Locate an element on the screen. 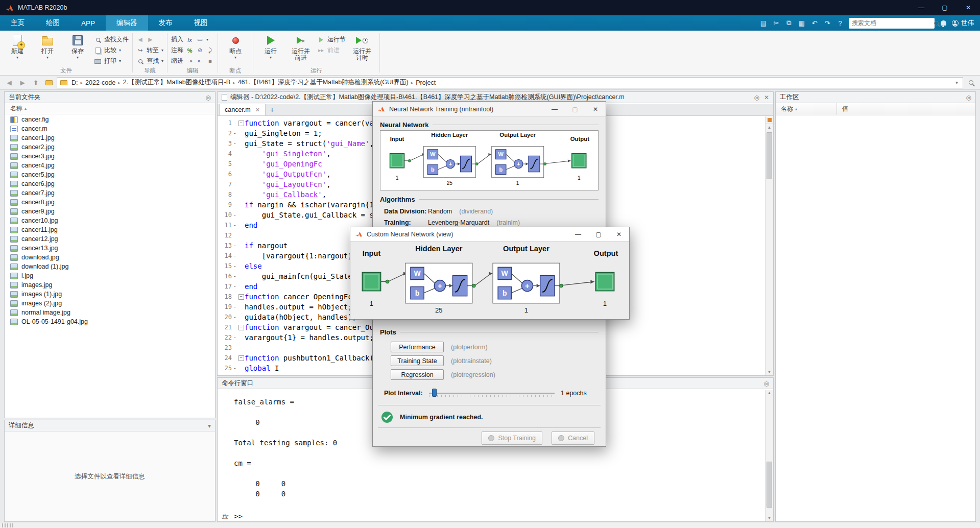  cmd-scroll-down-icon: ▼ is located at coordinates (770, 518).